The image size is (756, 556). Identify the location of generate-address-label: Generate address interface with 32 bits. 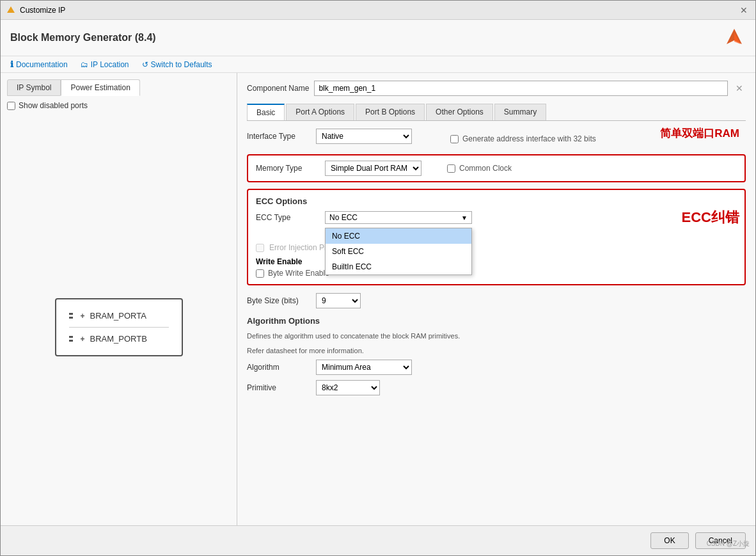
(530, 139).